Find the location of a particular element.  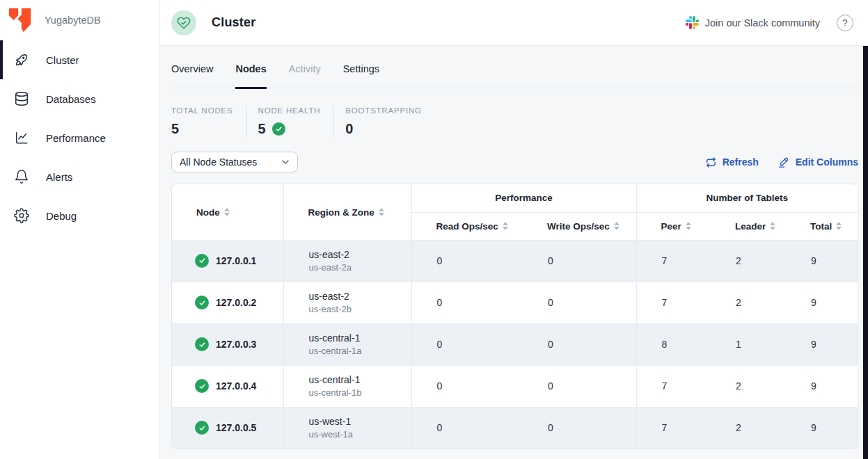

tab-overview: Overview is located at coordinates (192, 75).